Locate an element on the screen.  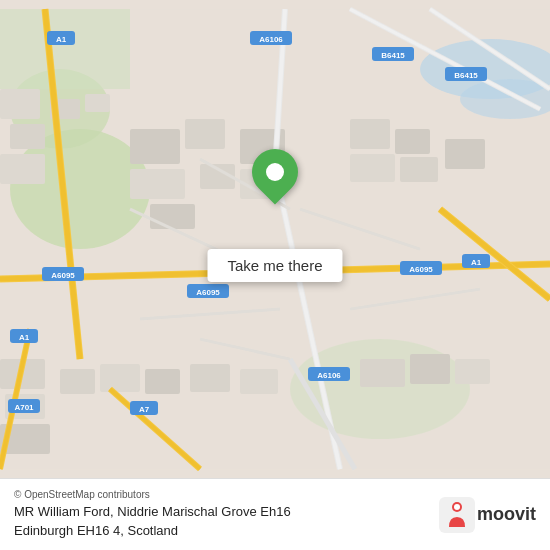
moovit-icon is located at coordinates (457, 515).